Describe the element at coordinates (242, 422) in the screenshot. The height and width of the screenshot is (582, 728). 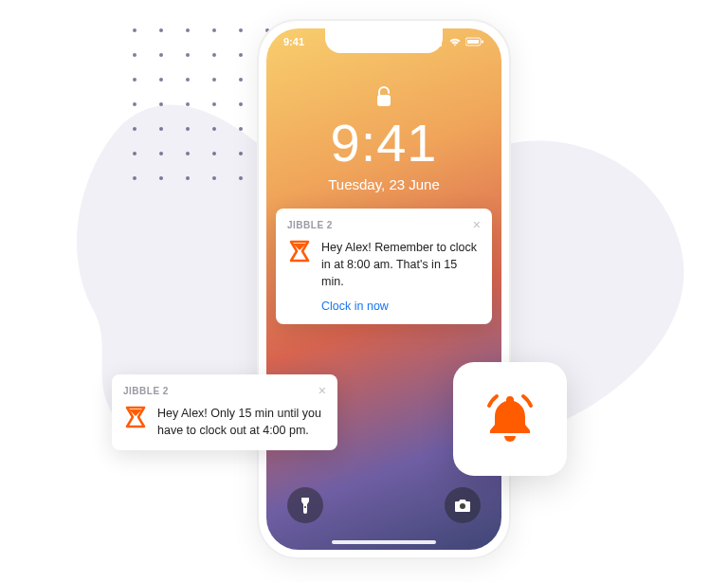
I see `notification-message: Hey Alex! Only 15 min until you have to …` at that location.